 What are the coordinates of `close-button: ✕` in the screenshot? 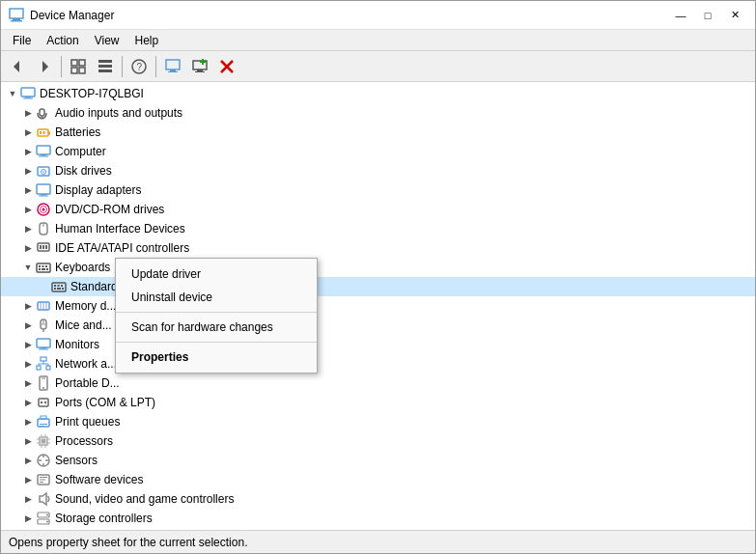 It's located at (735, 15).